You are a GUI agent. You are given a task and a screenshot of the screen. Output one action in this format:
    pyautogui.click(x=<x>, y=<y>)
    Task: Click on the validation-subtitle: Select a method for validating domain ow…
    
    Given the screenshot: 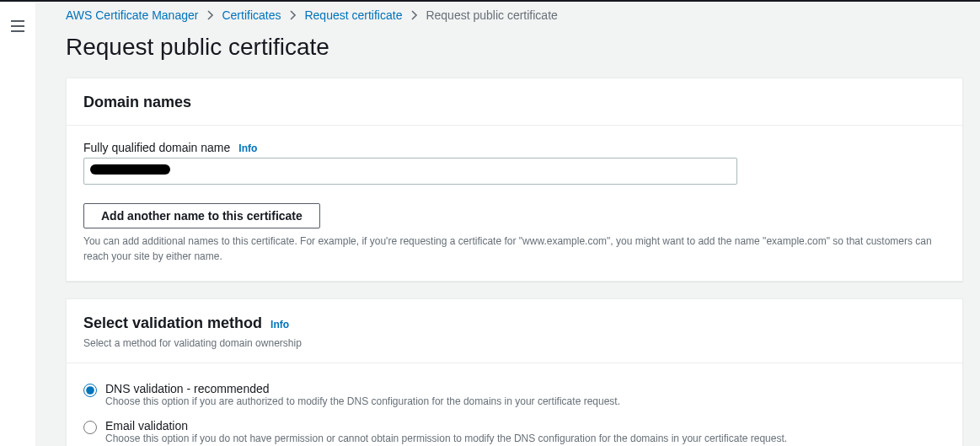 What is the action you would take?
    pyautogui.click(x=192, y=343)
    